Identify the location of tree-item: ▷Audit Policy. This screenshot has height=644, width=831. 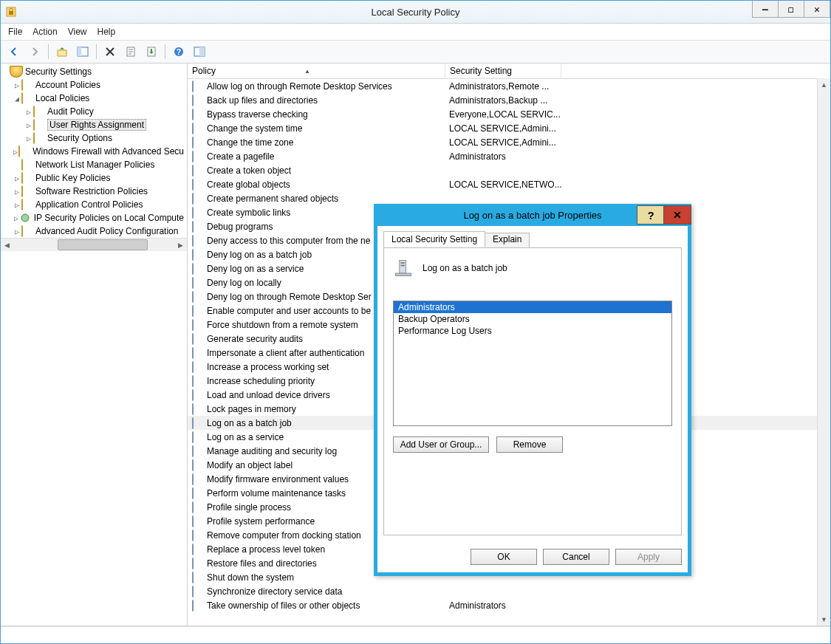
(94, 112).